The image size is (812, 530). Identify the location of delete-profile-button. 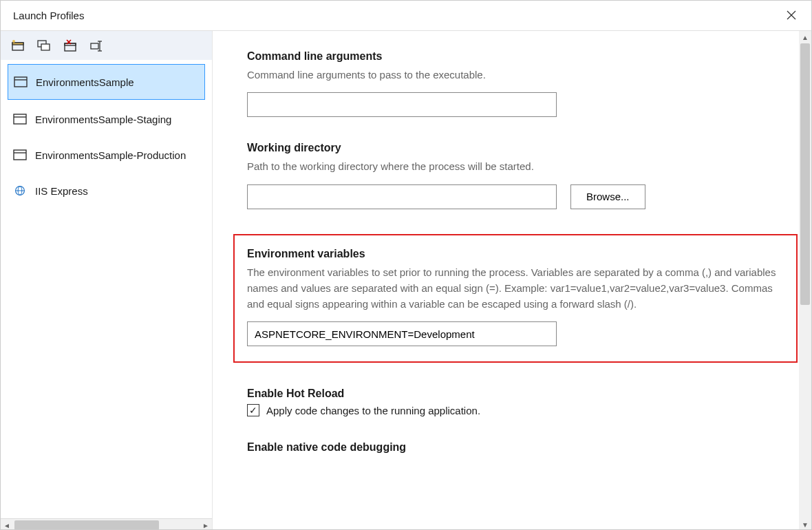
(70, 45).